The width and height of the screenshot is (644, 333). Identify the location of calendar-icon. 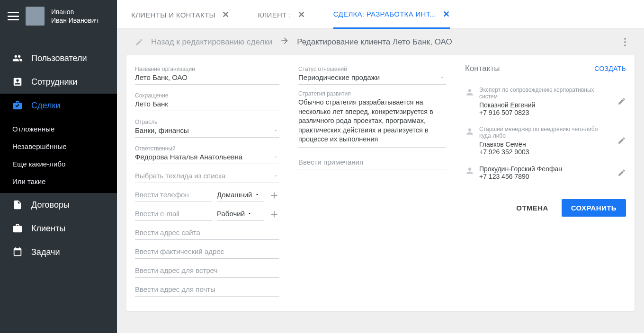
(18, 252).